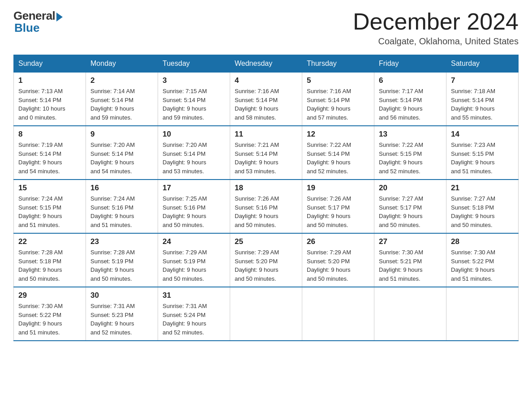 Image resolution: width=532 pixels, height=411 pixels. I want to click on day-info: Sunrise: 7:23 AM Sunset: 5:15 PM Dayligh…, so click(482, 158).